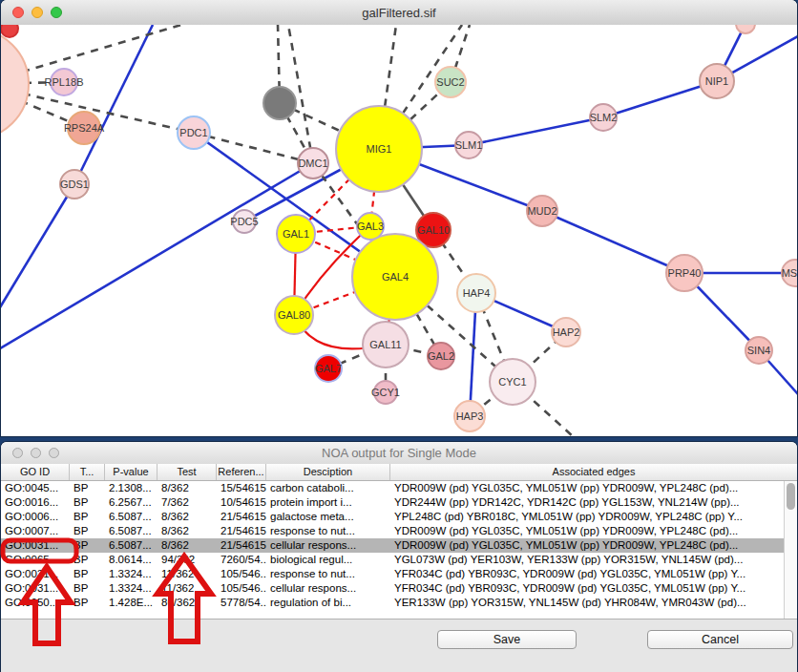 The height and width of the screenshot is (672, 798). I want to click on column-header-test: Test, so click(187, 472).